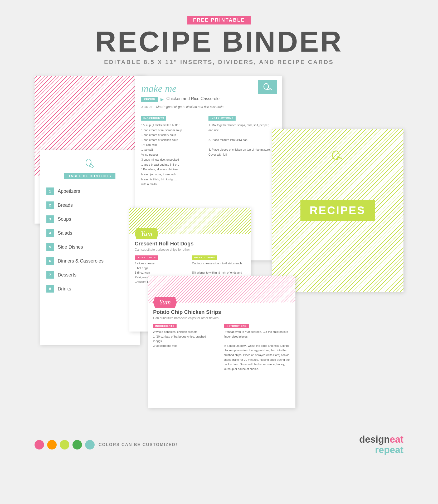 This screenshot has width=438, height=504. Describe the element at coordinates (338, 210) in the screenshot. I see `recipes-green-card: RECIPES` at that location.